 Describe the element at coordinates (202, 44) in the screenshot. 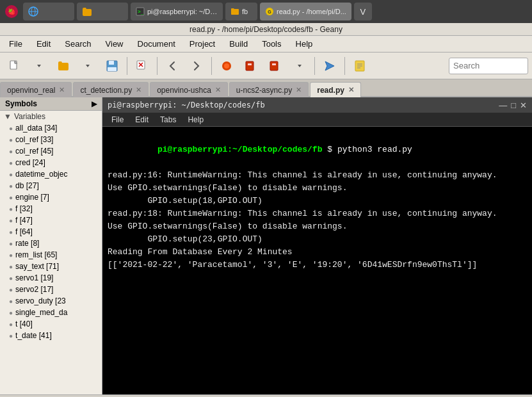

I see `menu-project: Project` at that location.